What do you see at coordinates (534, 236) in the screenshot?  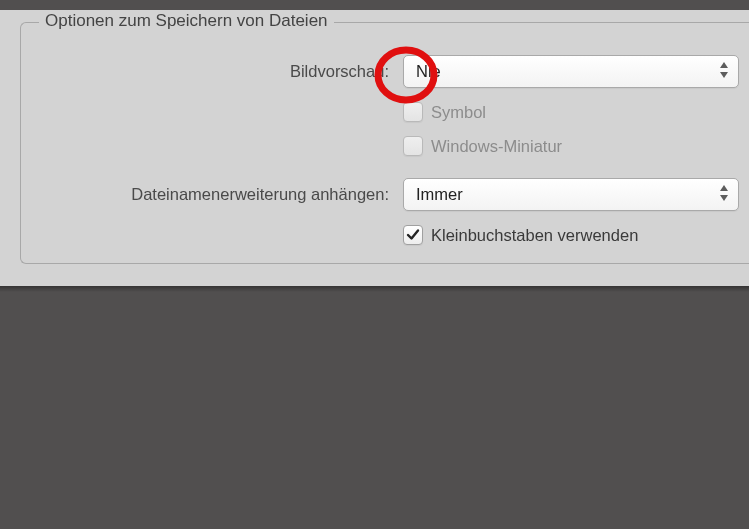 I see `lowercase-checkbox-label: Kleinbuchstaben verwenden` at bounding box center [534, 236].